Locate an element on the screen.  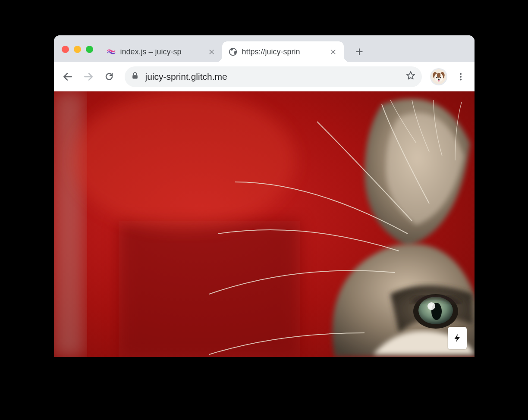
lightning-icon is located at coordinates (457, 338).